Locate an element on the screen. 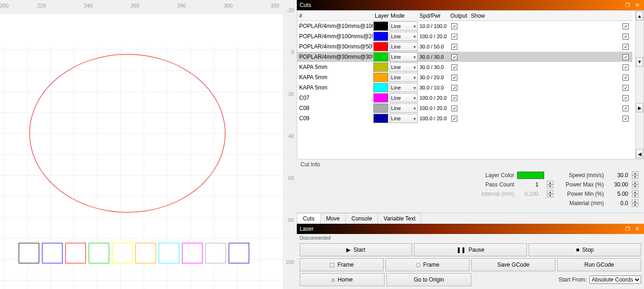  tab-cuts: Cuts is located at coordinates (309, 218).